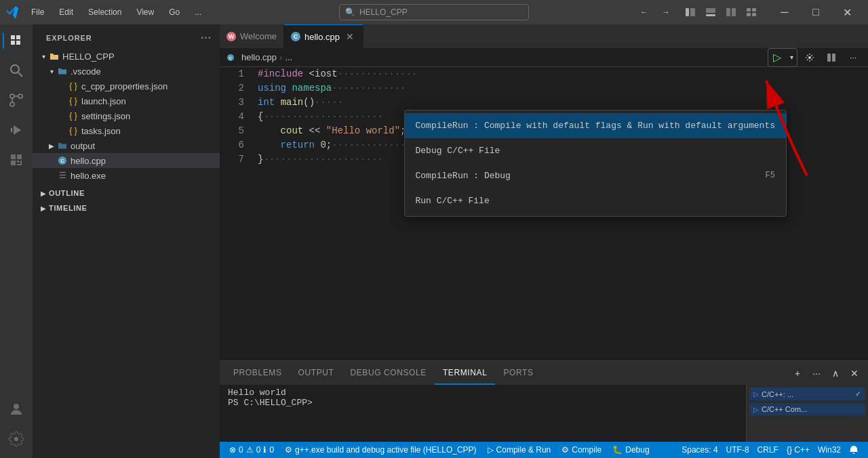  What do you see at coordinates (810, 58) in the screenshot?
I see `settings-button` at bounding box center [810, 58].